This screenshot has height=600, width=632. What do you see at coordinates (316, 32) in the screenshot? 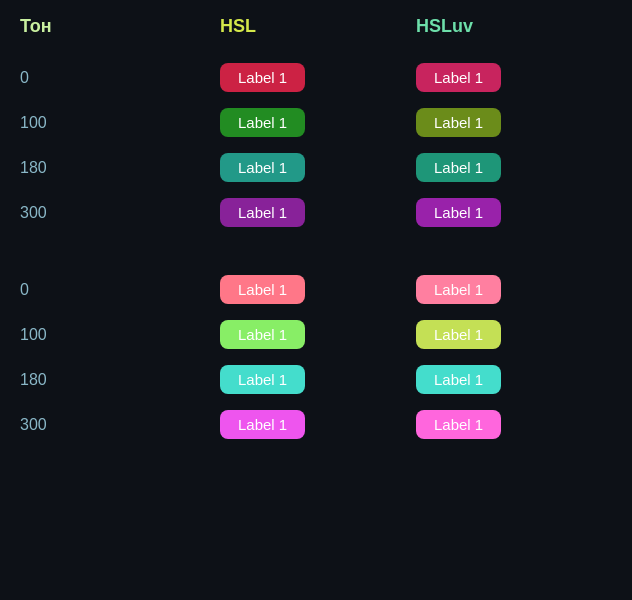
I see `header-row: Тон HSL HSLuv` at bounding box center [316, 32].